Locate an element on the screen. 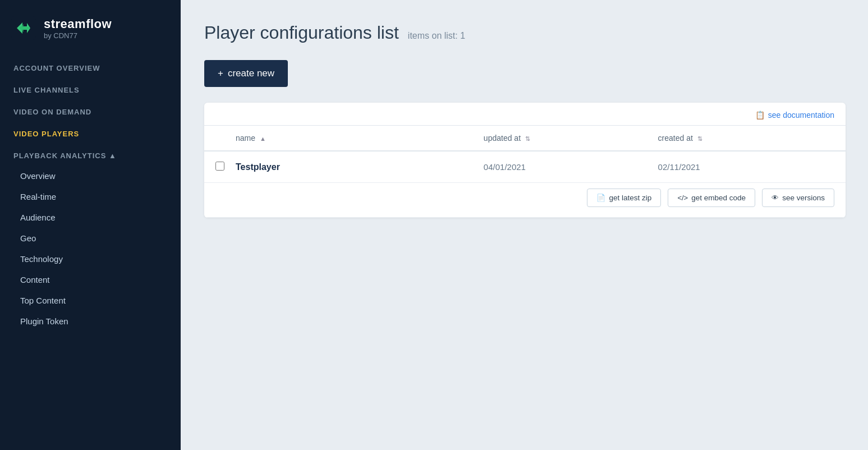 The width and height of the screenshot is (868, 450). select-all-col is located at coordinates (214, 138).